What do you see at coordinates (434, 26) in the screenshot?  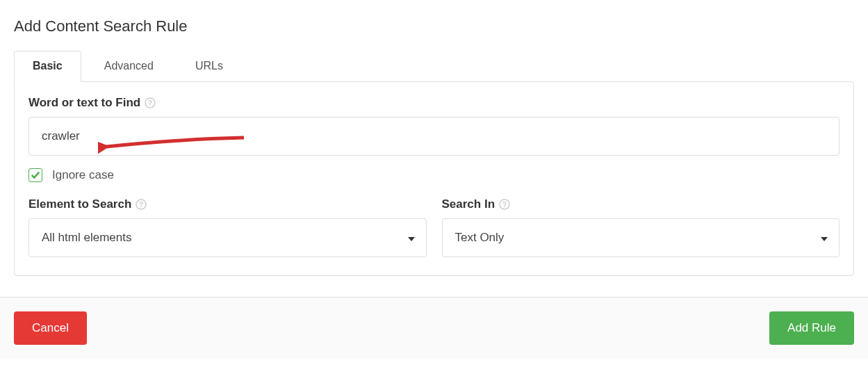 I see `page-title: Add Content Search Rule` at bounding box center [434, 26].